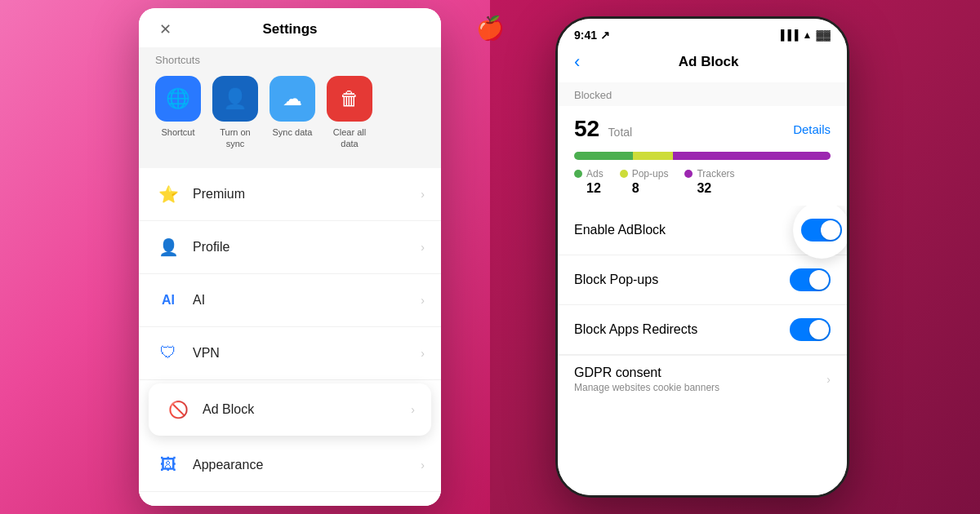  What do you see at coordinates (592, 35) in the screenshot?
I see `status-time: 9:41 ↗` at bounding box center [592, 35].